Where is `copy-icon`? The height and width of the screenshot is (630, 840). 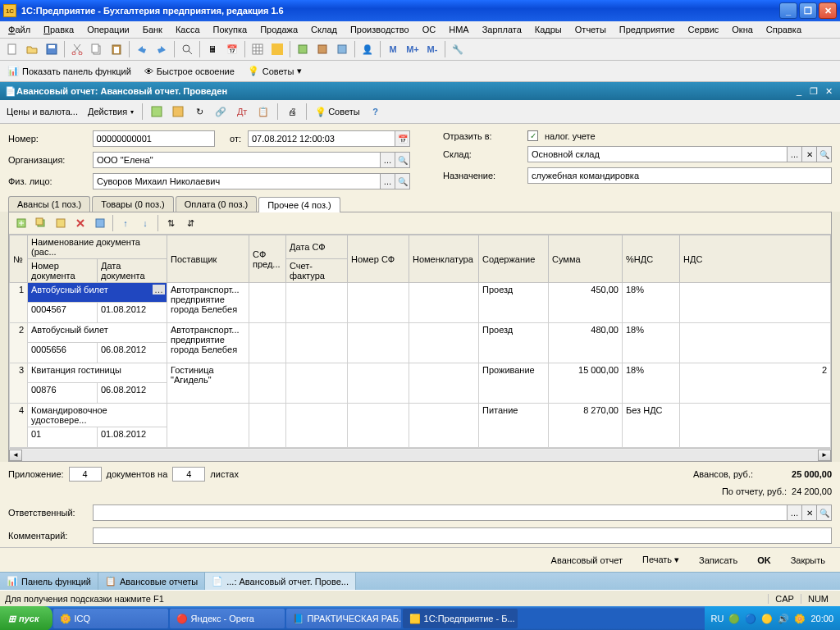
copy-icon is located at coordinates (97, 49).